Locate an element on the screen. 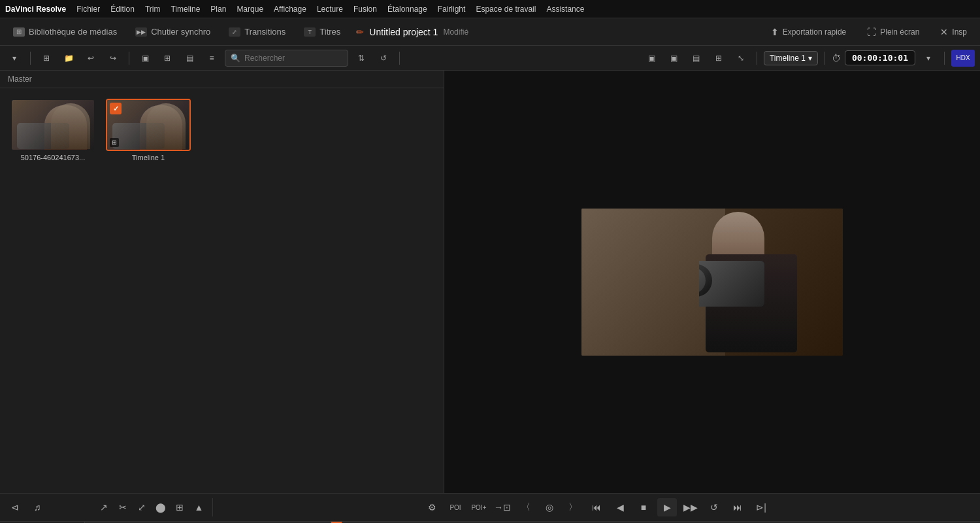 The height and width of the screenshot is (523, 980). view-list-btn: ≡ is located at coordinates (212, 58).